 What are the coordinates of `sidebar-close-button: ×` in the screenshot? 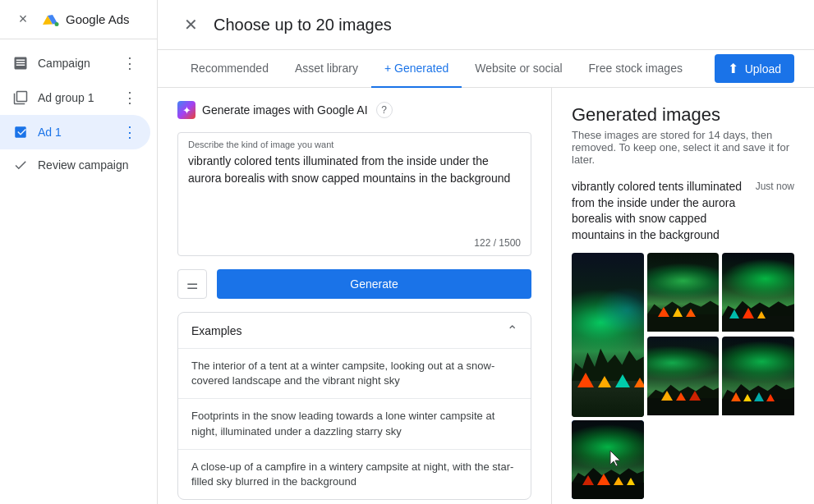 It's located at (23, 20).